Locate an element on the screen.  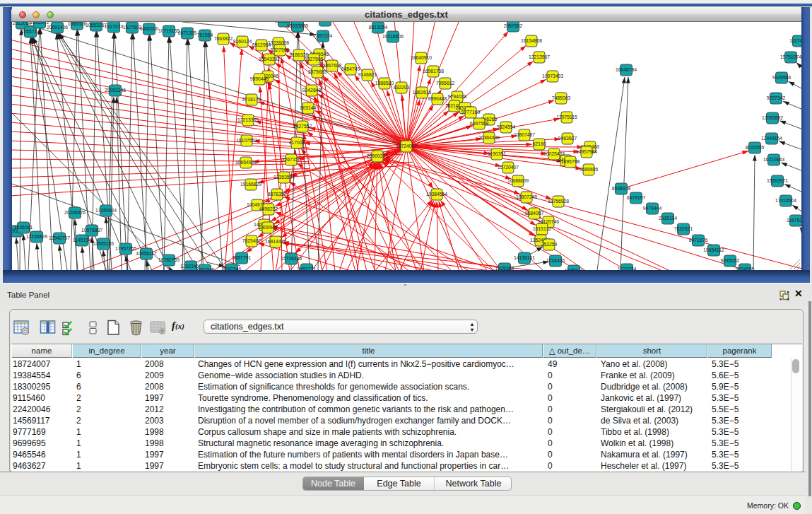
svg-text: 62160 is located at coordinates (540, 144).